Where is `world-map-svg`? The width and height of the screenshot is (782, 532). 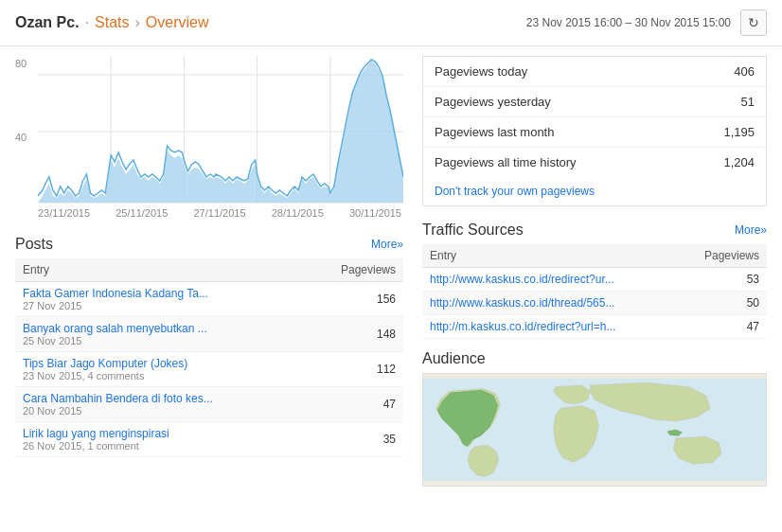
world-map-svg is located at coordinates (595, 430).